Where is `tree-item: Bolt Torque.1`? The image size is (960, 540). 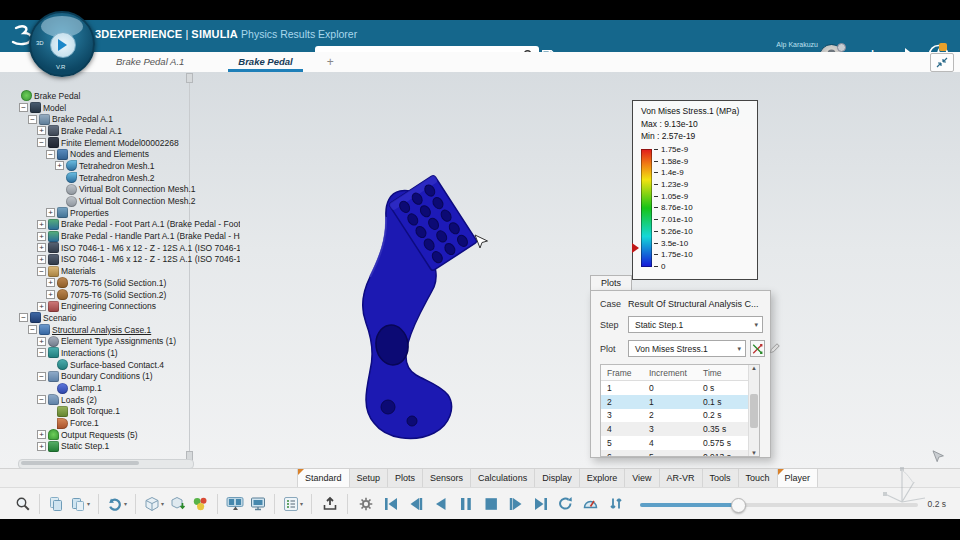
tree-item: Bolt Torque.1 is located at coordinates (124, 412).